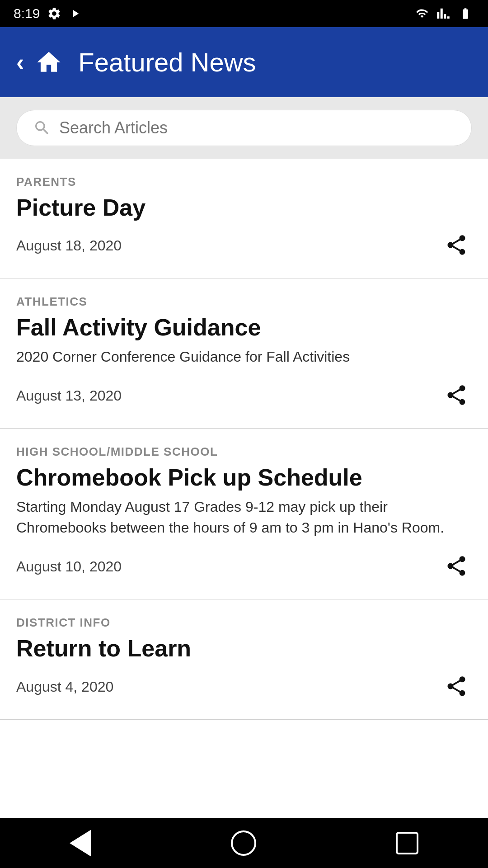  I want to click on news-footer: August 13, 2020, so click(244, 396).